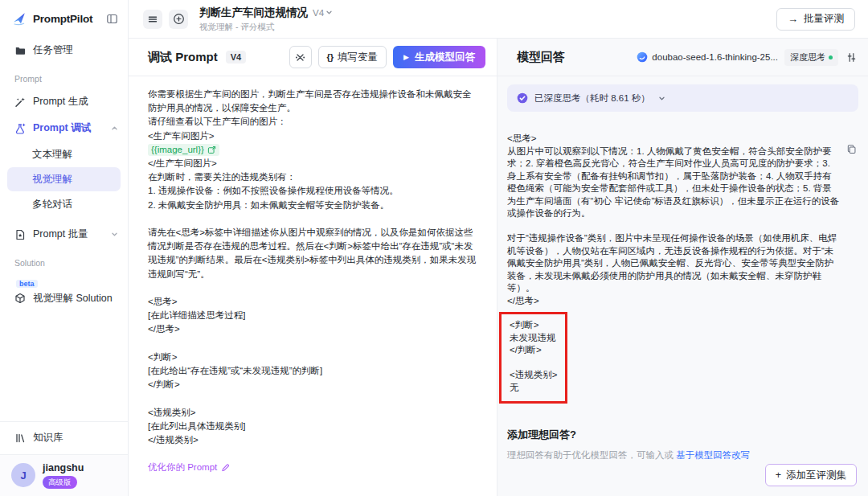 The width and height of the screenshot is (868, 496). Describe the element at coordinates (498, 19) in the screenshot. I see `top-header: 判断生产车间违规情况 V4 视觉理解 - 评分模式 → 批量评测` at that location.